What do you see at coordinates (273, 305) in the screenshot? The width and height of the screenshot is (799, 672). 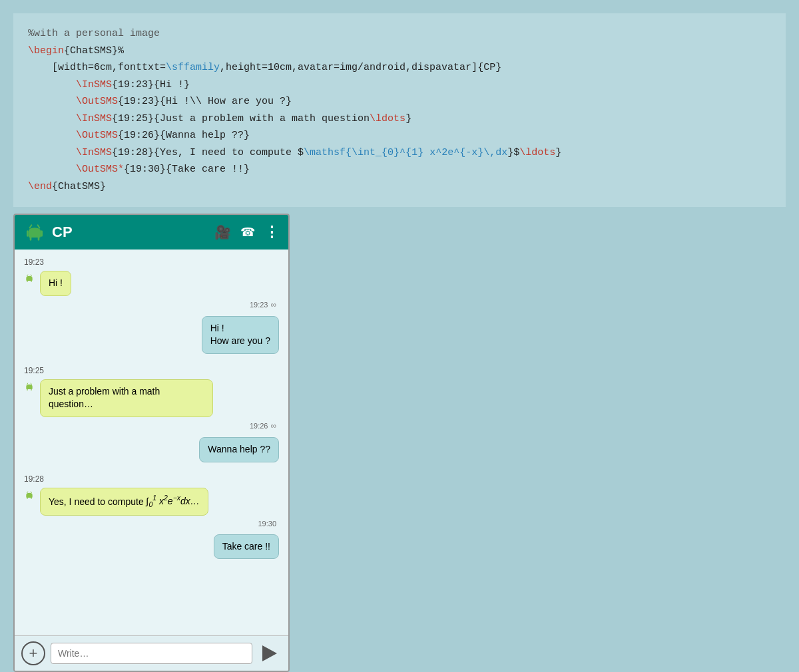 I see `double-tick-outsms1: ∞` at bounding box center [273, 305].